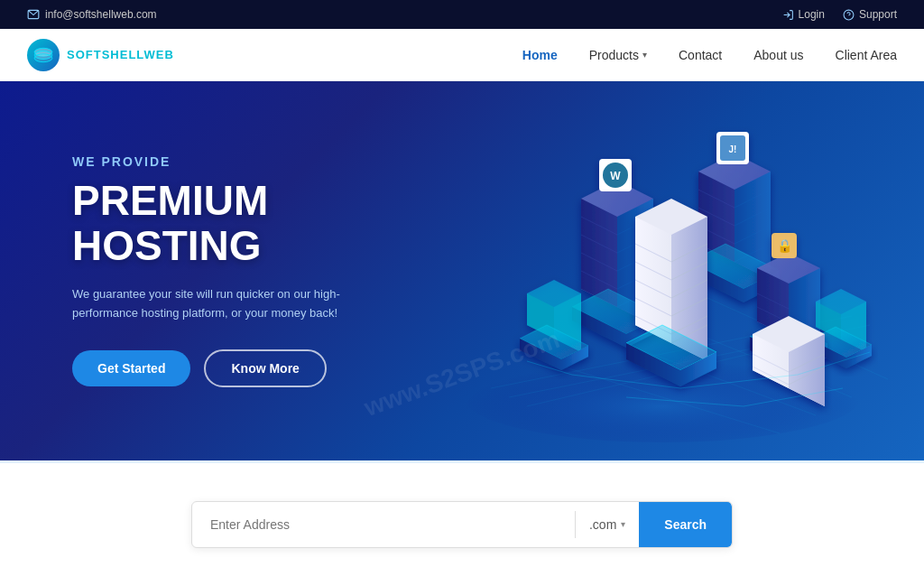 This screenshot has width=924, height=567. Describe the element at coordinates (235, 162) in the screenshot. I see `hero-tagline: WE PROVIDE` at that location.